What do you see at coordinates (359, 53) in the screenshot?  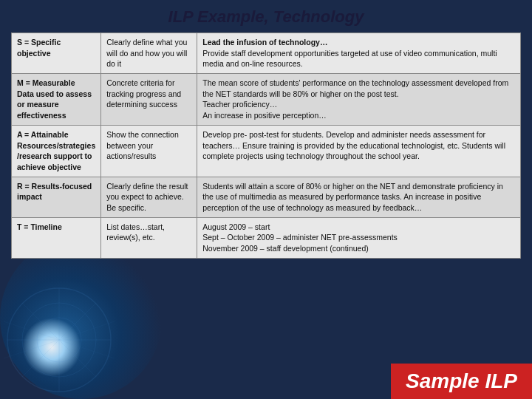 I see `col3-s: Lead the infusion of technology…Provide …` at bounding box center [359, 53].